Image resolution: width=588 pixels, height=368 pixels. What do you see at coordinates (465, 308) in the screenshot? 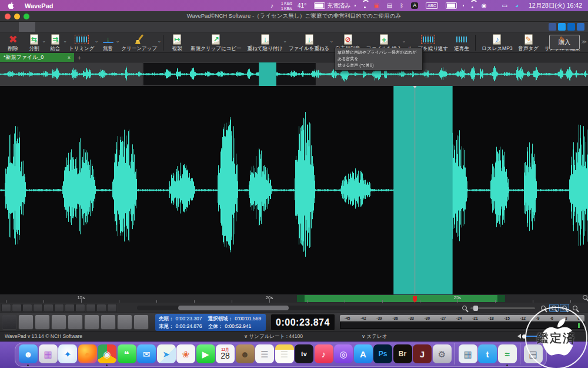
I see `zoom-minus-icon` at bounding box center [465, 308].